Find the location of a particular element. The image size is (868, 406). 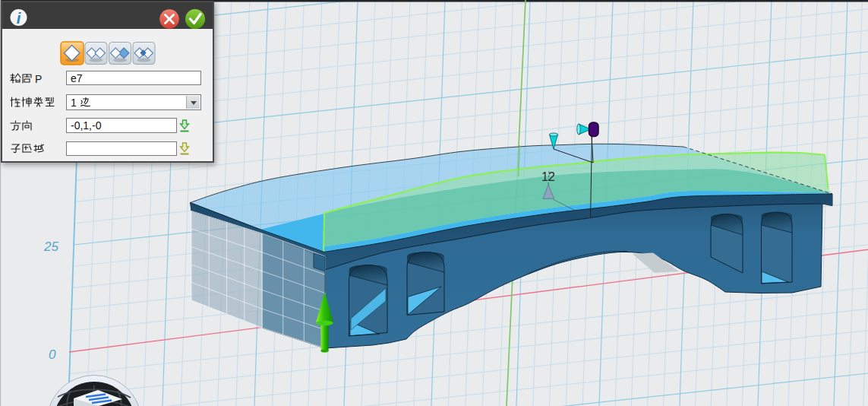

svg-text: 0 is located at coordinates (52, 354).